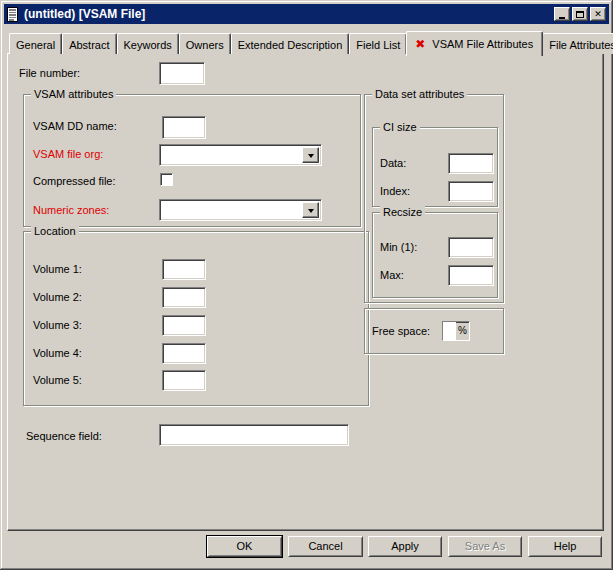 The width and height of the screenshot is (613, 570). Describe the element at coordinates (254, 435) in the screenshot. I see `sequence-field-input` at that location.